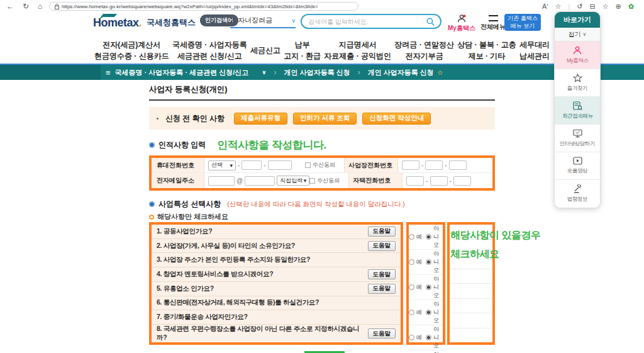 This screenshot has width=644, height=353. What do you see at coordinates (322, 216) in the screenshot?
I see `hint-line: 해당사항만 체크하세요` at bounding box center [322, 216].